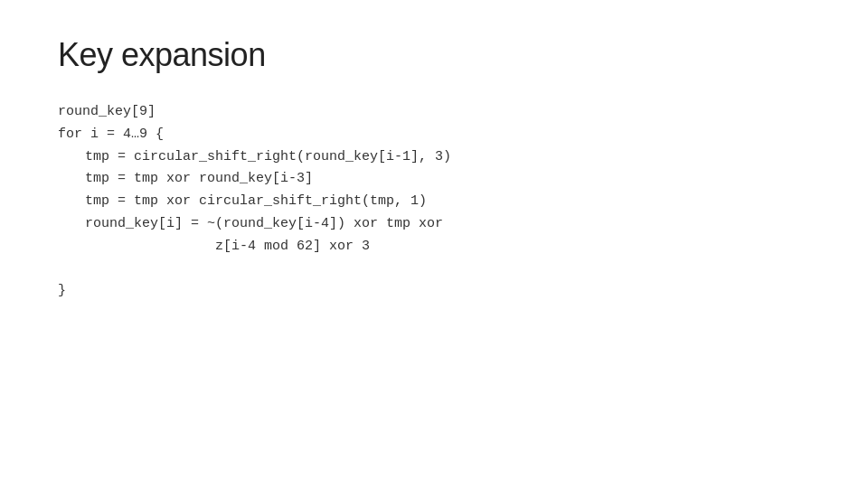 The width and height of the screenshot is (868, 488). What do you see at coordinates (434, 55) in the screenshot?
I see `page-title: Key expansion` at bounding box center [434, 55].